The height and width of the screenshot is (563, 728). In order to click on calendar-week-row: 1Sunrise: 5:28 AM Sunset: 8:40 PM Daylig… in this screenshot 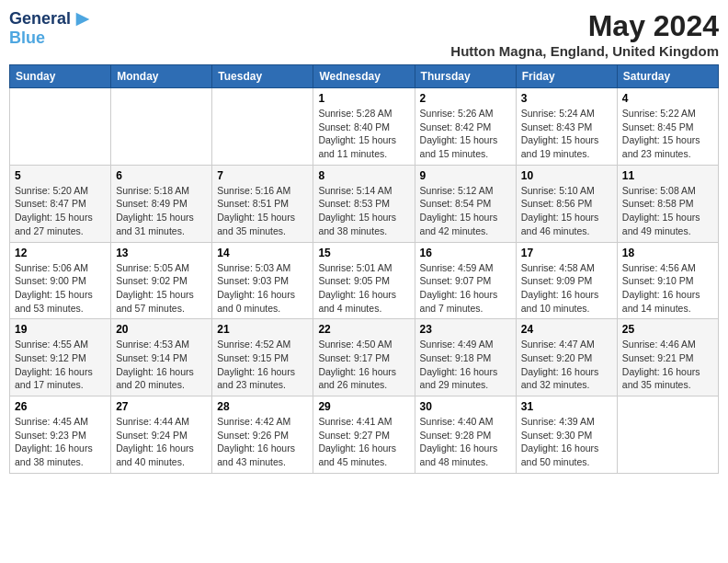, I will do `click(364, 127)`.